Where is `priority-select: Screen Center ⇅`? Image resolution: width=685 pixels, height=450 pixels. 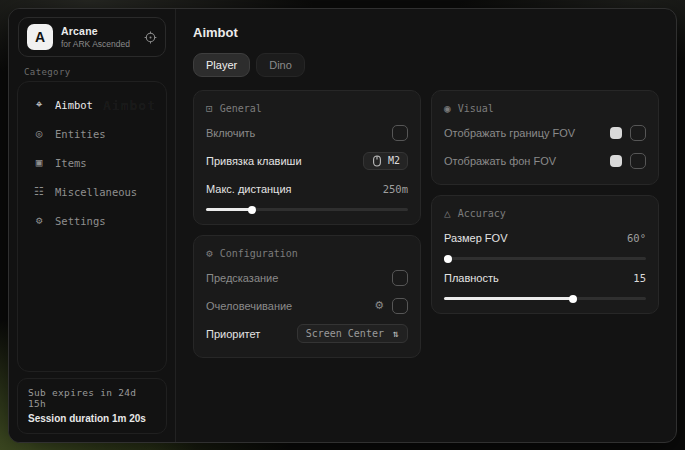
priority-select: Screen Center ⇅ is located at coordinates (352, 334).